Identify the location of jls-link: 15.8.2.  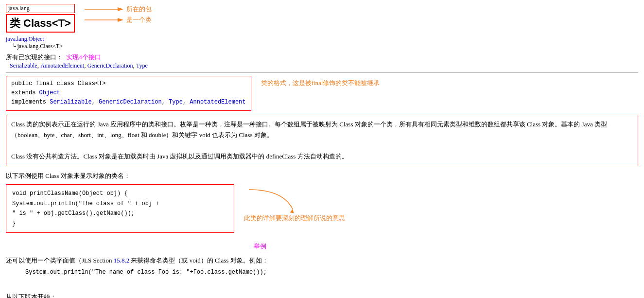
(122, 261).